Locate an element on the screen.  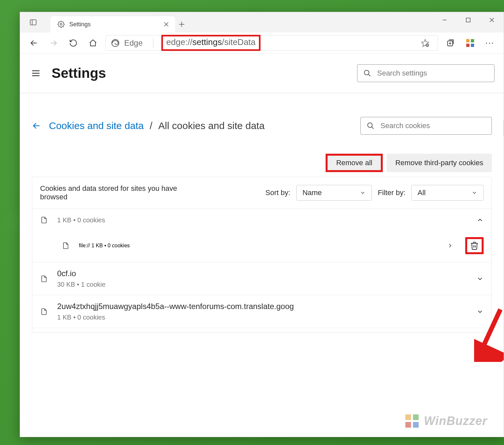
cookie-sub-title: file:// is located at coordinates (84, 246).